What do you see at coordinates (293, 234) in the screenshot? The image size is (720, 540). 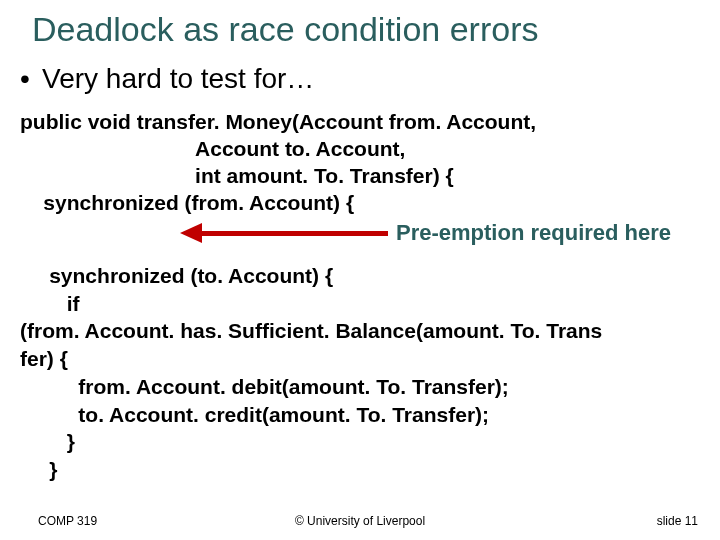 I see `arrow-line` at bounding box center [293, 234].